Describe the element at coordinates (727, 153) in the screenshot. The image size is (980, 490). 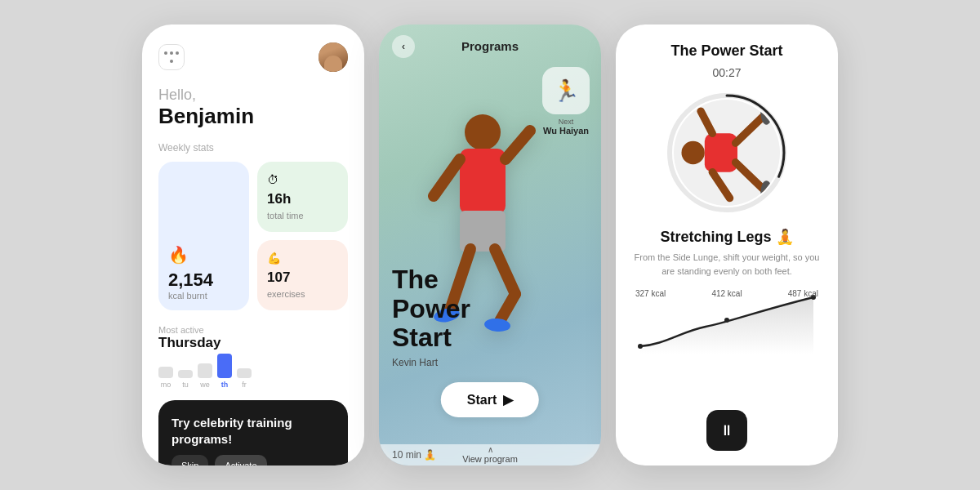
I see `exercise-athlete-image` at that location.